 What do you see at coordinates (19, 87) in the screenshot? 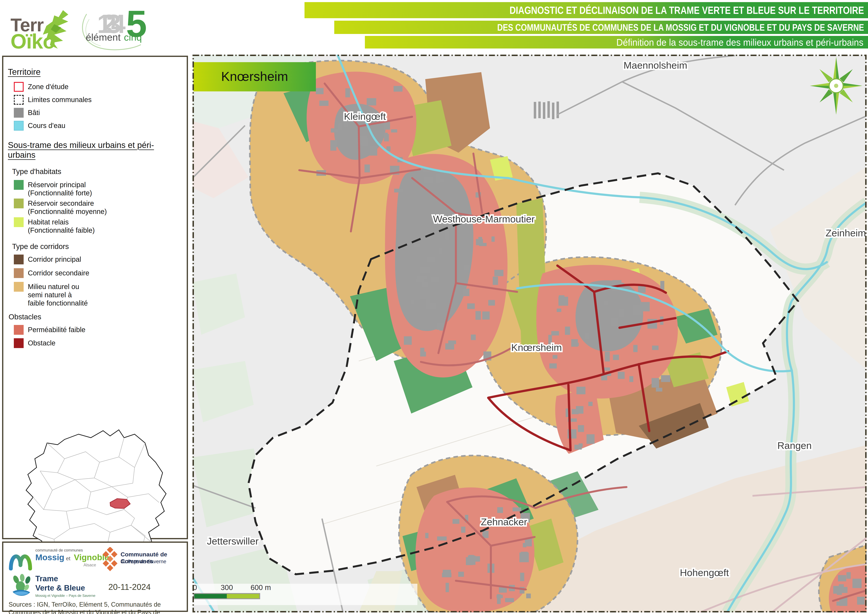
I see `zone-etude-swatch` at bounding box center [19, 87].